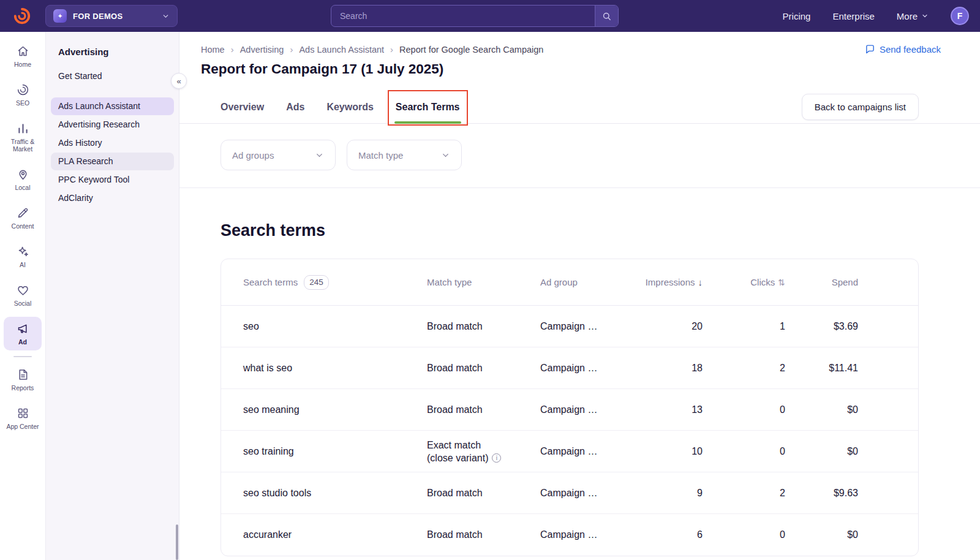  Describe the element at coordinates (903, 49) in the screenshot. I see `send-feedback-link: Send feedback` at that location.